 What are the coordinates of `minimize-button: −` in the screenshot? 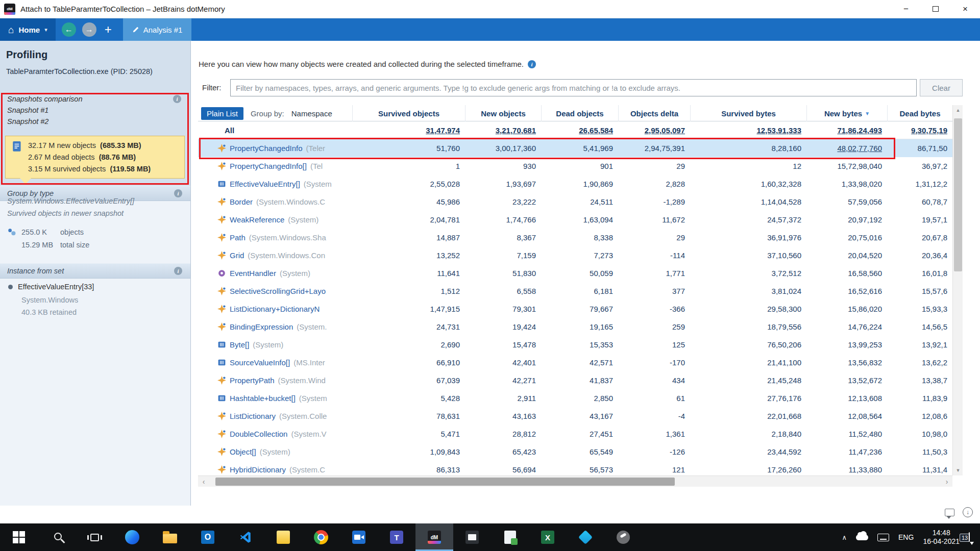 It's located at (906, 9).